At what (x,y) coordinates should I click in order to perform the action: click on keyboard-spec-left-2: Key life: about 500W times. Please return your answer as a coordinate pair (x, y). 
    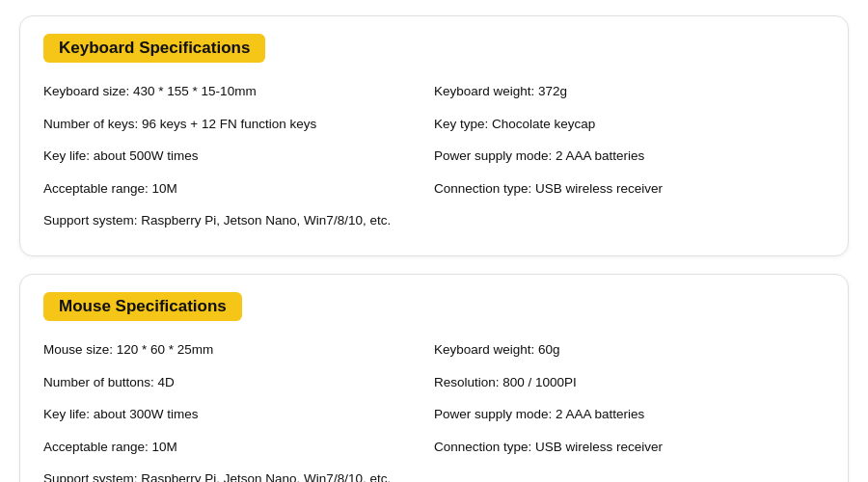
    Looking at the image, I should click on (239, 156).